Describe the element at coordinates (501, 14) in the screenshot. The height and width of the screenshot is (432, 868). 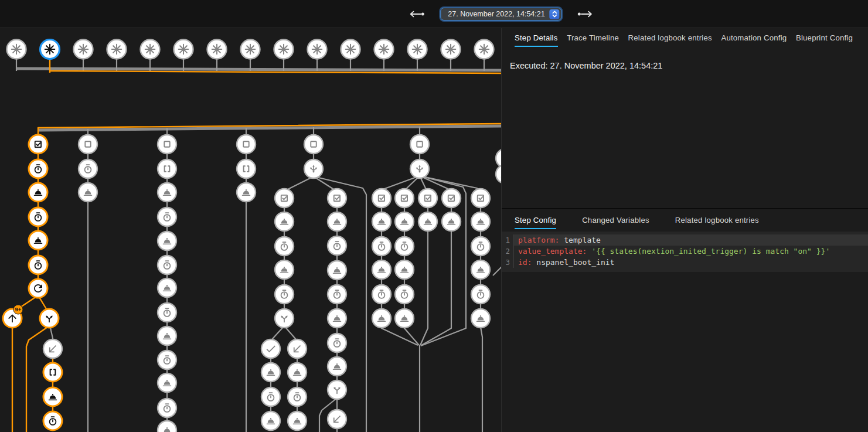
I see `run-date-select: 27. November 2022, 14:54:21` at that location.